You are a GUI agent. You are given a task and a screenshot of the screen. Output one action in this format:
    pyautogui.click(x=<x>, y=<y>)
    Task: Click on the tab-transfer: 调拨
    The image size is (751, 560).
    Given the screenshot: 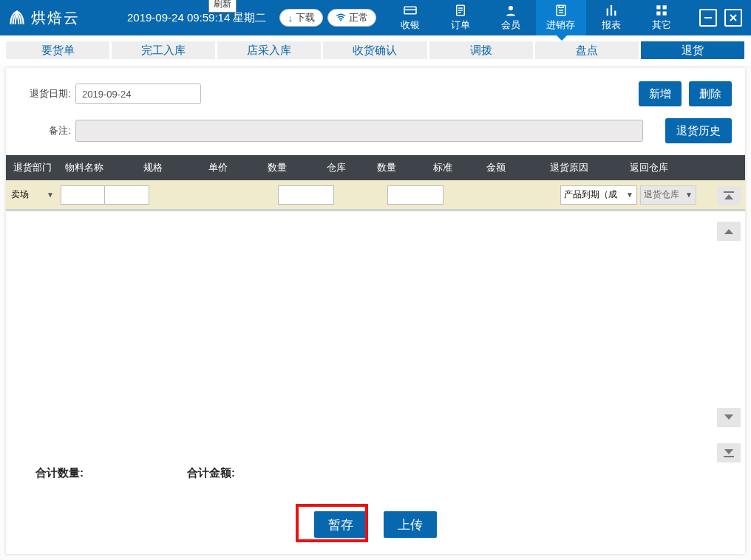 What is the action you would take?
    pyautogui.click(x=482, y=50)
    